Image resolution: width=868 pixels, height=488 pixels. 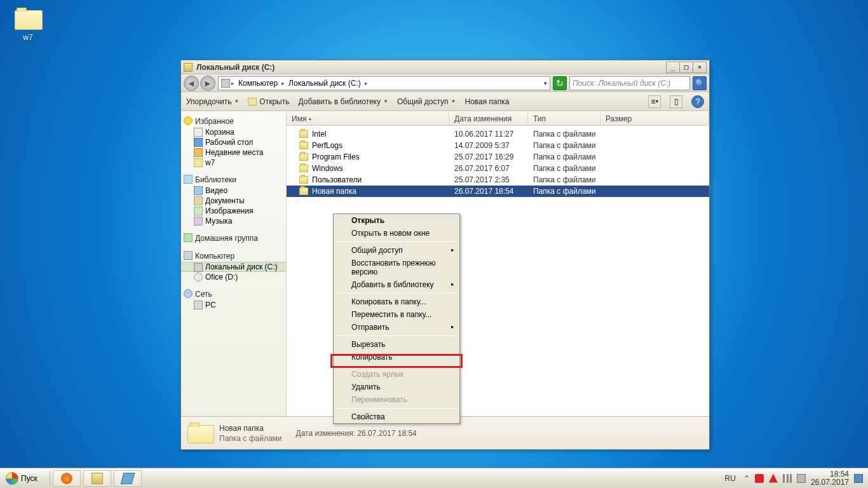 What do you see at coordinates (654, 102) in the screenshot?
I see `view-options-button: ≡▾` at bounding box center [654, 102].